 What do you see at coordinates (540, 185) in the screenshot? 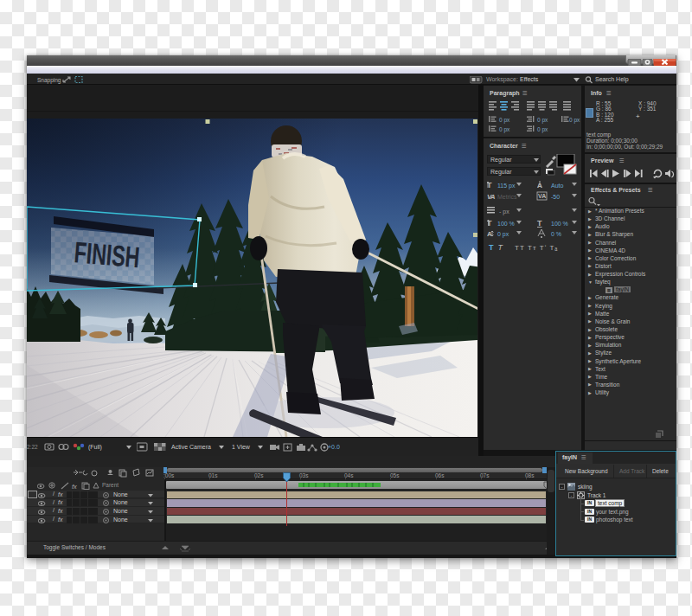
I see `svg-text: A` at bounding box center [540, 185].